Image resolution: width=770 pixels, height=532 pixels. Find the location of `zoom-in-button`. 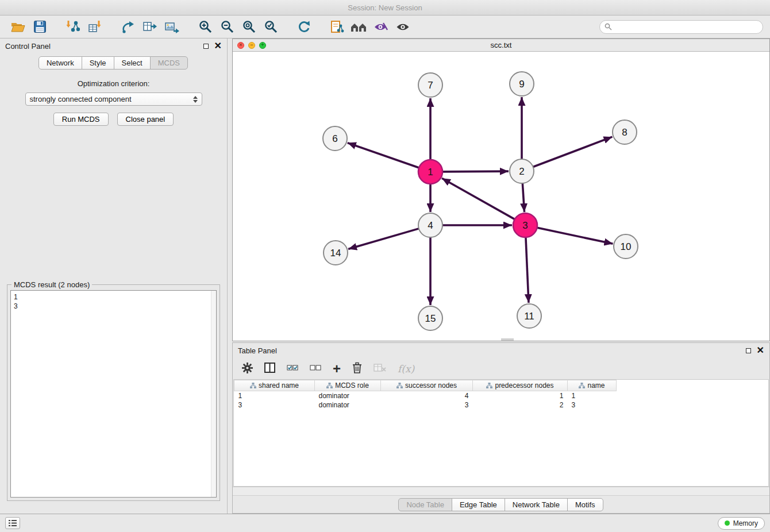

zoom-in-button is located at coordinates (205, 27).